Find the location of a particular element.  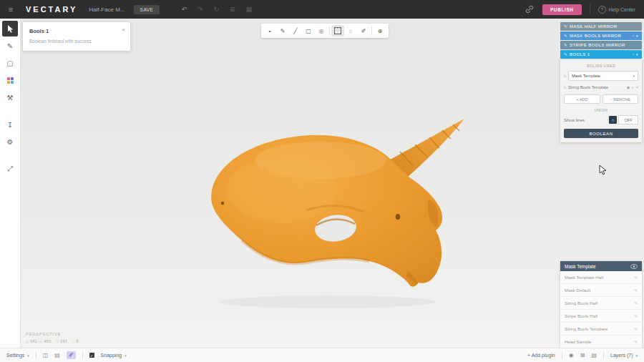

layer-label: String Bools Template is located at coordinates (586, 329).